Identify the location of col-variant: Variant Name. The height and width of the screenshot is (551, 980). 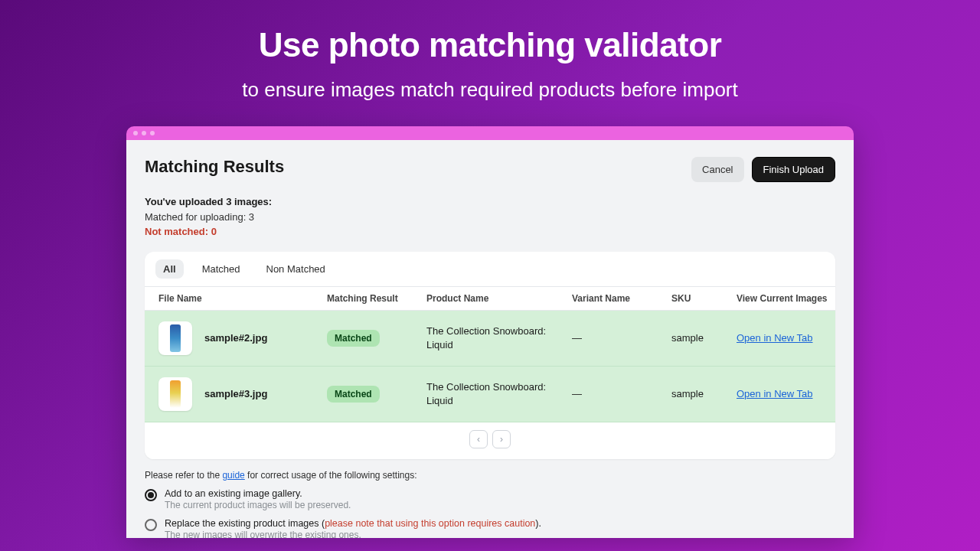
(622, 298).